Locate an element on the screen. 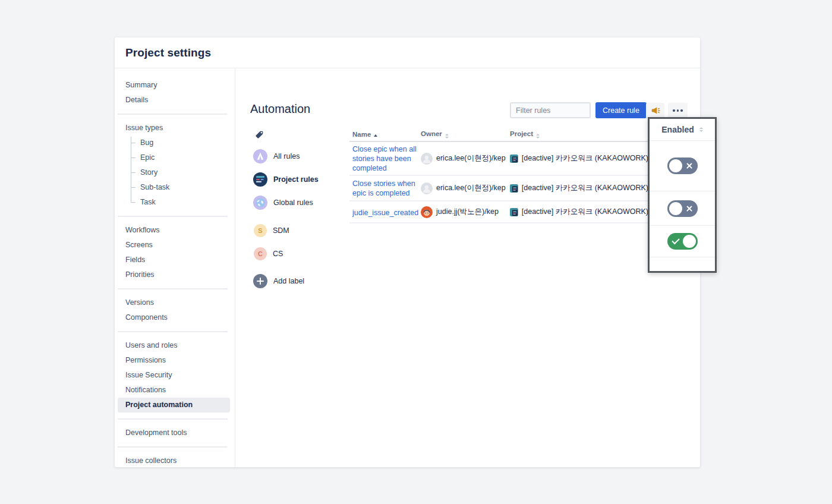  rule-name-link: Close epic when all stories have been co… is located at coordinates (386, 159).